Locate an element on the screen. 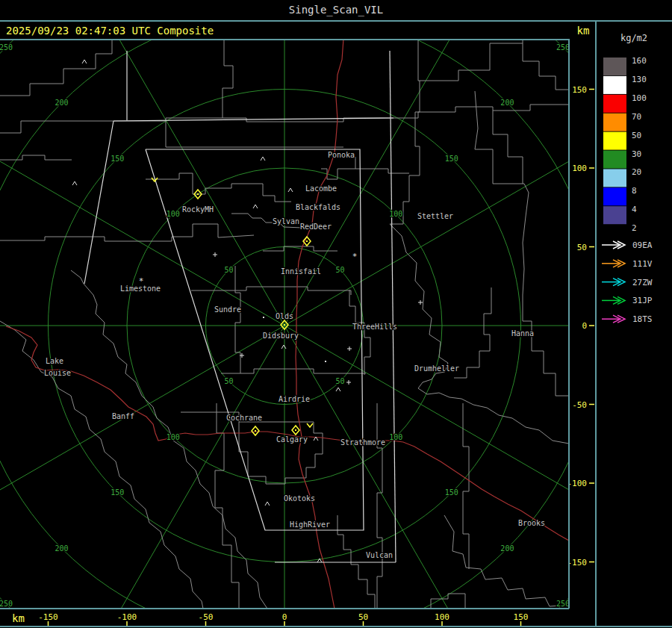 The image size is (672, 628). map-frame-bottom is located at coordinates (284, 609).